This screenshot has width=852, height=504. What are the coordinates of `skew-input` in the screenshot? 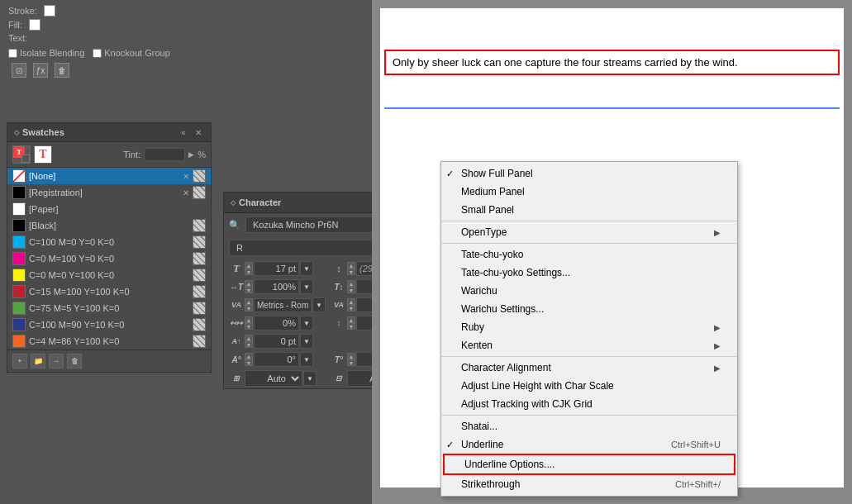 It's located at (276, 359).